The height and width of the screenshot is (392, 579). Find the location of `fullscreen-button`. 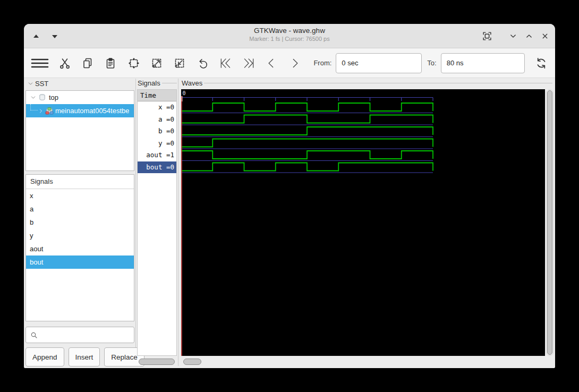

fullscreen-button is located at coordinates (487, 36).